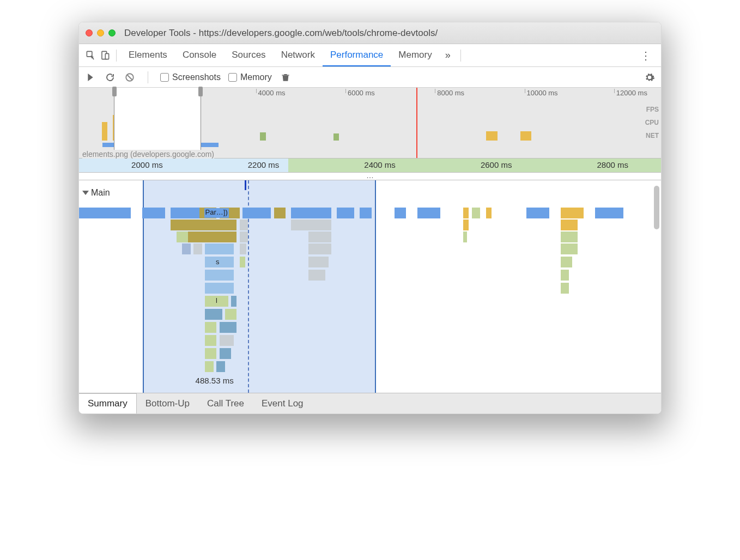 This screenshot has width=740, height=560. I want to click on record-icon, so click(90, 77).